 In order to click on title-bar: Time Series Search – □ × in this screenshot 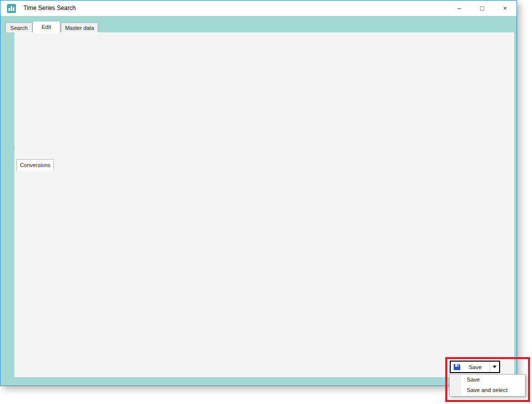, I will do `click(258, 8)`.